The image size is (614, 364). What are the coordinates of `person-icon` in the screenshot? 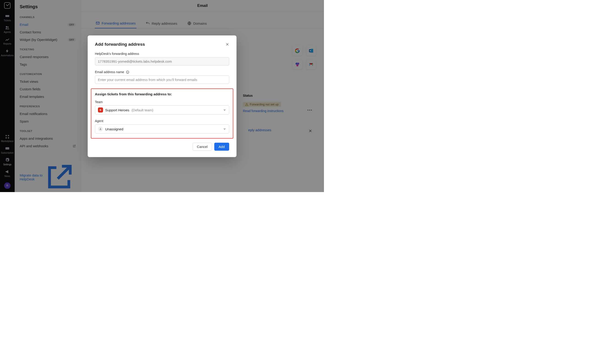 It's located at (101, 129).